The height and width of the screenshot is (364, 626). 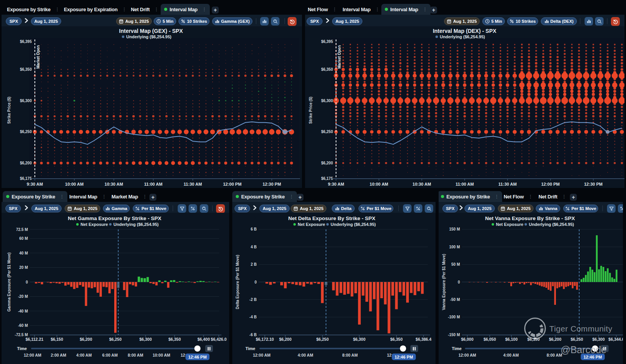 What do you see at coordinates (465, 31) in the screenshot?
I see `svg-text: Interval Map (DEX) - SPX` at bounding box center [465, 31].